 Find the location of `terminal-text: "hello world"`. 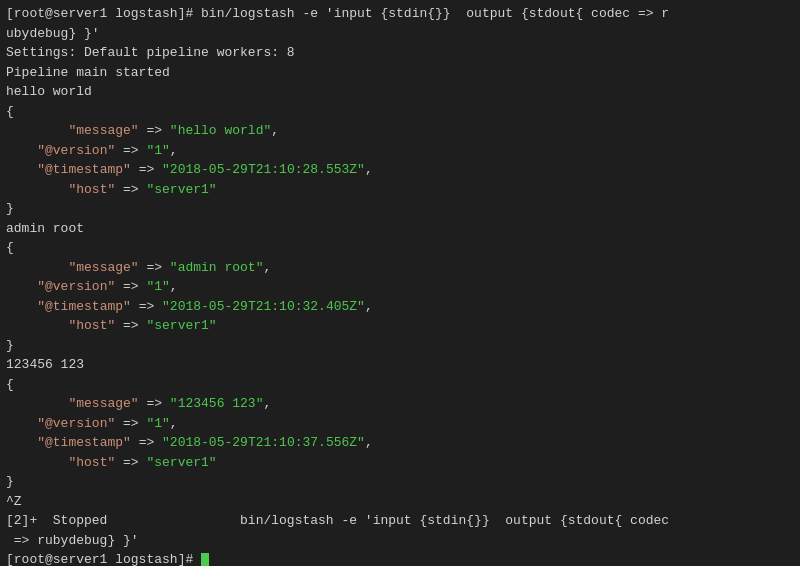

terminal-text: "hello world" is located at coordinates (220, 130).